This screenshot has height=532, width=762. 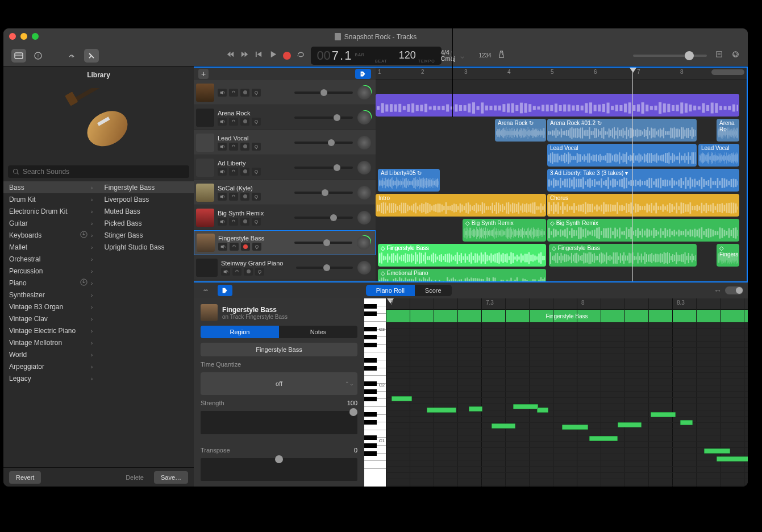 I want to click on library-item: Upright Studio Bass, so click(x=147, y=247).